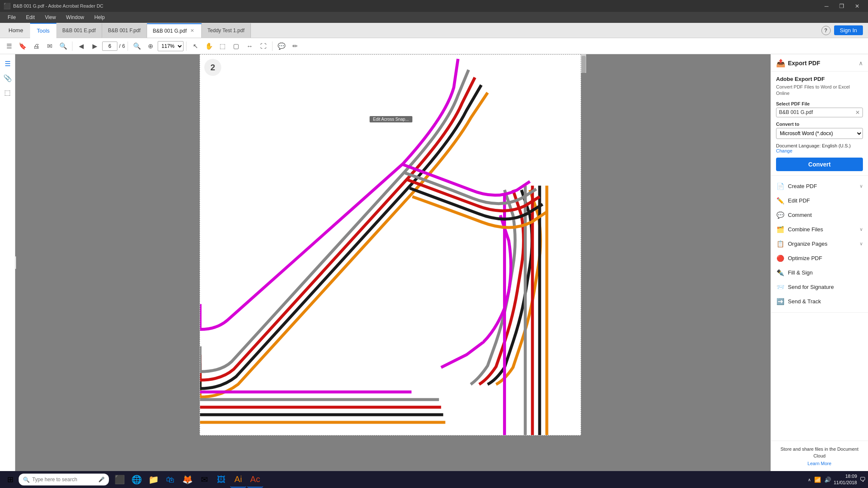 This screenshot has height=488, width=868. I want to click on page-thumbnail-button: ☰, so click(9, 46).